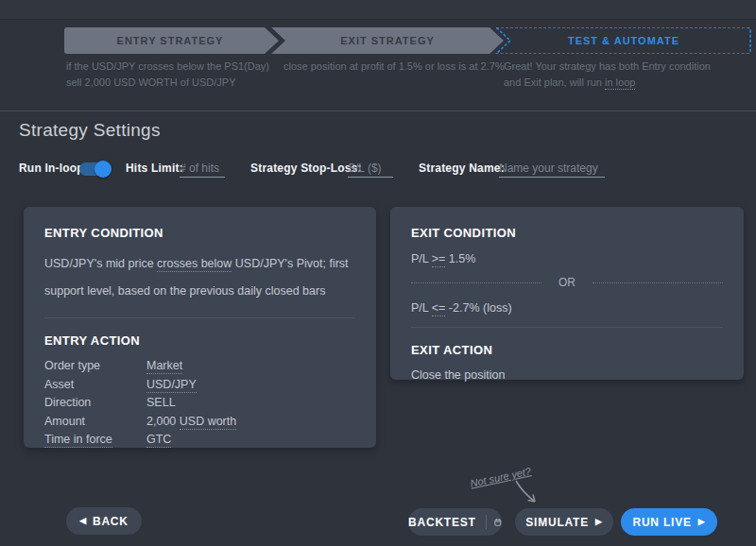  What do you see at coordinates (103, 169) in the screenshot?
I see `toggle-knob` at bounding box center [103, 169].